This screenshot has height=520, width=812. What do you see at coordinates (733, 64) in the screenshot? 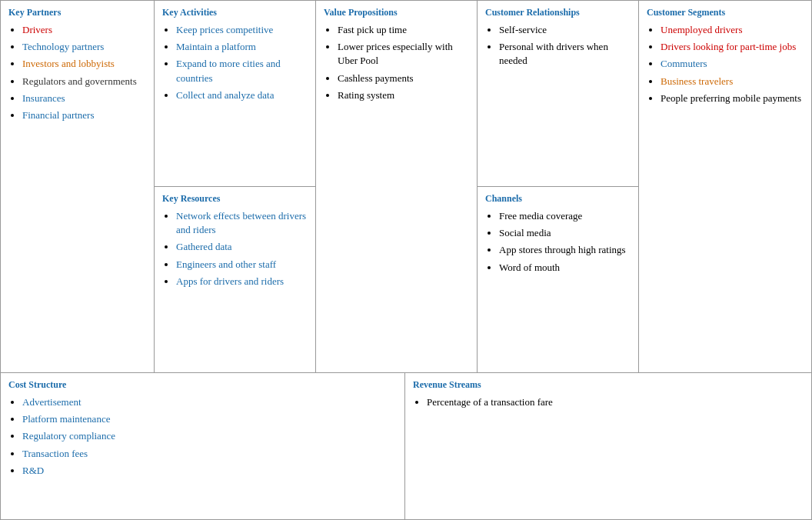
I see `list-item: Commuters` at bounding box center [733, 64].